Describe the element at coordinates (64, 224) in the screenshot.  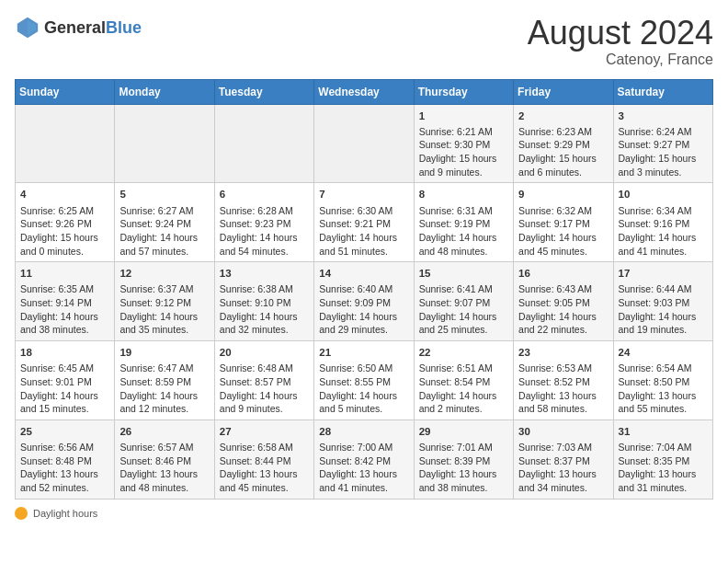
I see `day-info: Sunset: 9:26 PM` at that location.